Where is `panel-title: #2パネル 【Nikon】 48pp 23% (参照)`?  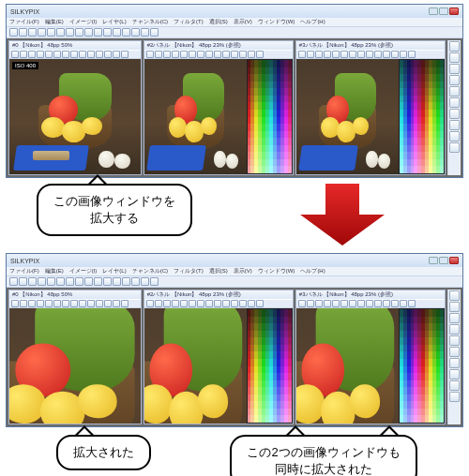
panel-title: #2パネル 【Nikon】 48pp 23% (参照) is located at coordinates (219, 45).